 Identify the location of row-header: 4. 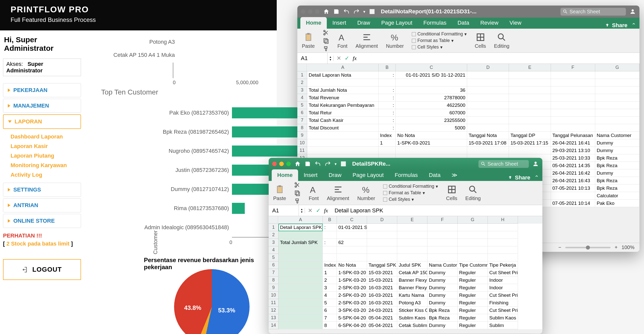
(302, 98).